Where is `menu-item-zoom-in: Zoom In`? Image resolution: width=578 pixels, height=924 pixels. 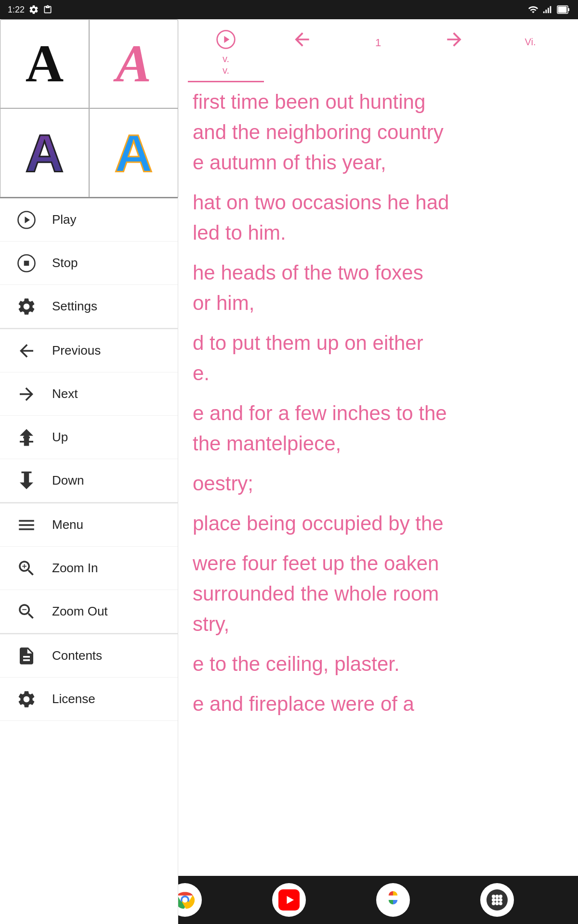
menu-item-zoom-in: Zoom In is located at coordinates (89, 568).